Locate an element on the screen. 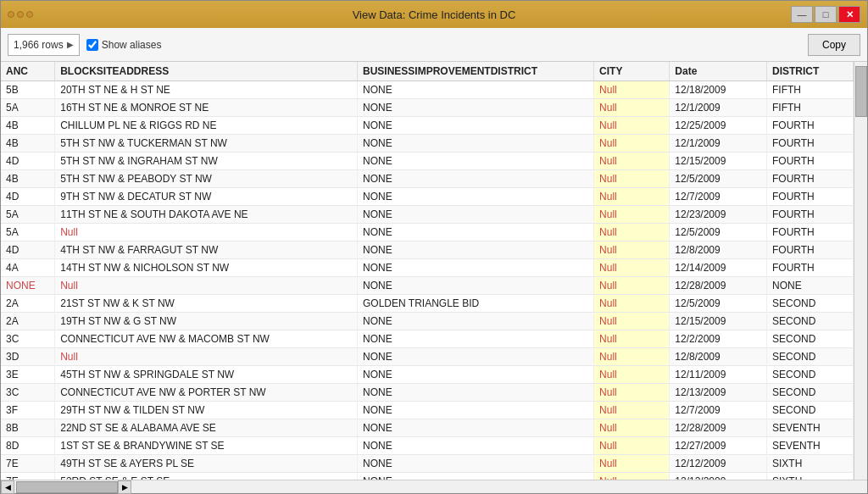  col-header-date: Date is located at coordinates (719, 71).